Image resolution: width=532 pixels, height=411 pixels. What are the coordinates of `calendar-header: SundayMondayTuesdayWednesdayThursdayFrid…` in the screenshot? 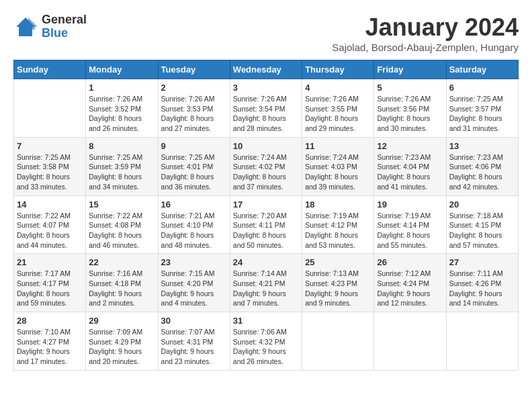 It's located at (266, 70).